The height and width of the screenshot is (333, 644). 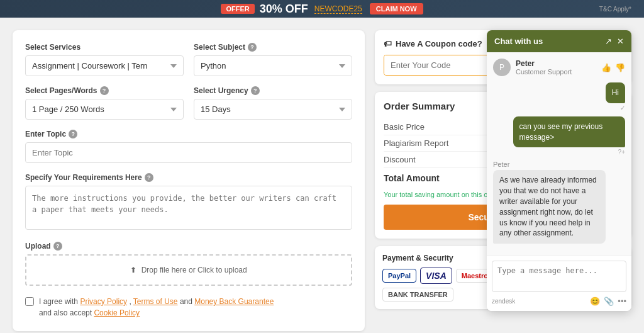 I want to click on coupon-title: 🏷 Have A Coupon code?, so click(x=433, y=44).